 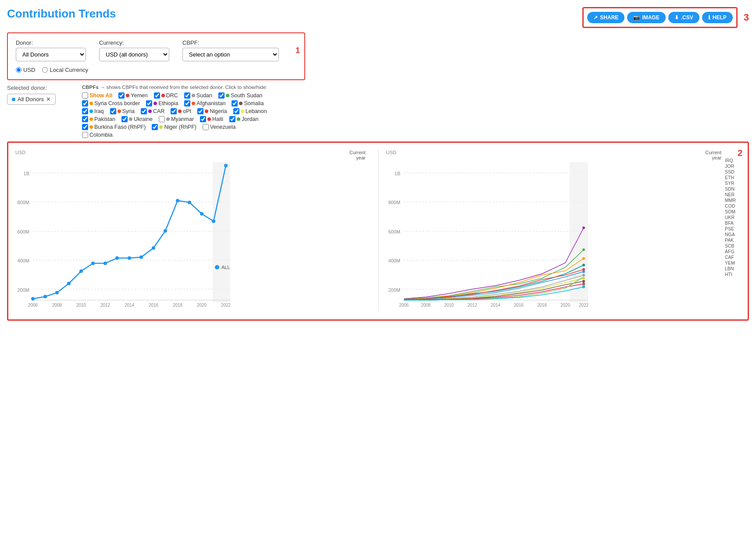 What do you see at coordinates (181, 111) in the screenshot?
I see `cbpf-item-opt: oPt` at bounding box center [181, 111].